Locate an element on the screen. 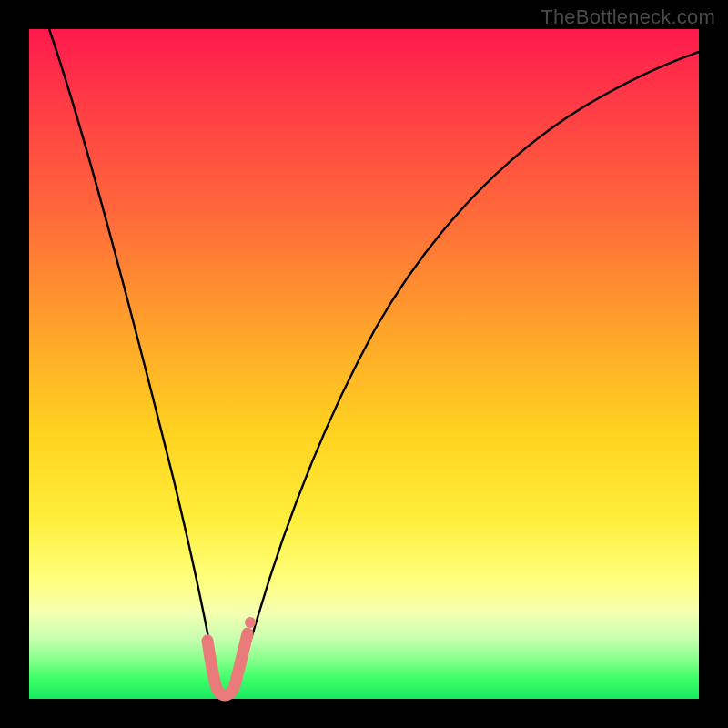  watermark-text: TheBottleneck.com is located at coordinates (628, 17).